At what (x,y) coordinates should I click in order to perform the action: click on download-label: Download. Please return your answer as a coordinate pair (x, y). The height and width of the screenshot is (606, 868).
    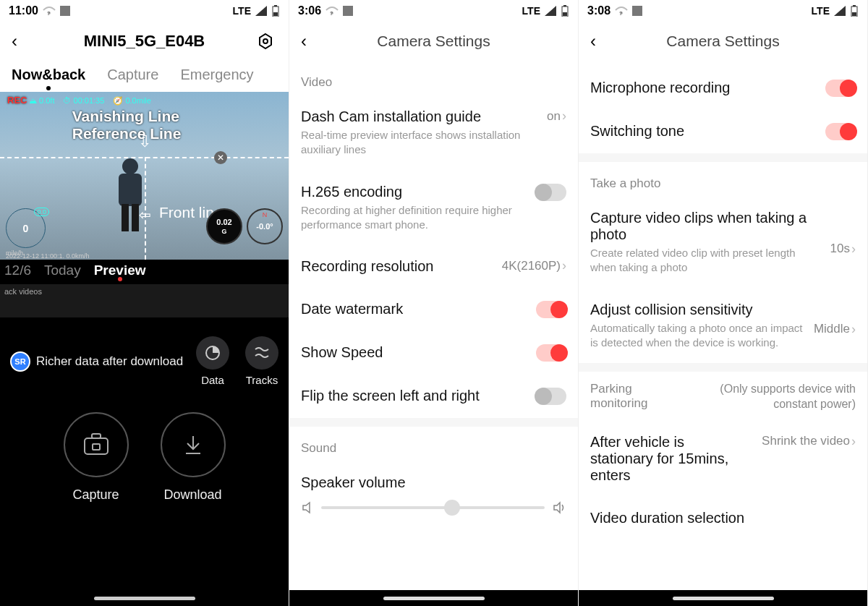
    Looking at the image, I should click on (192, 495).